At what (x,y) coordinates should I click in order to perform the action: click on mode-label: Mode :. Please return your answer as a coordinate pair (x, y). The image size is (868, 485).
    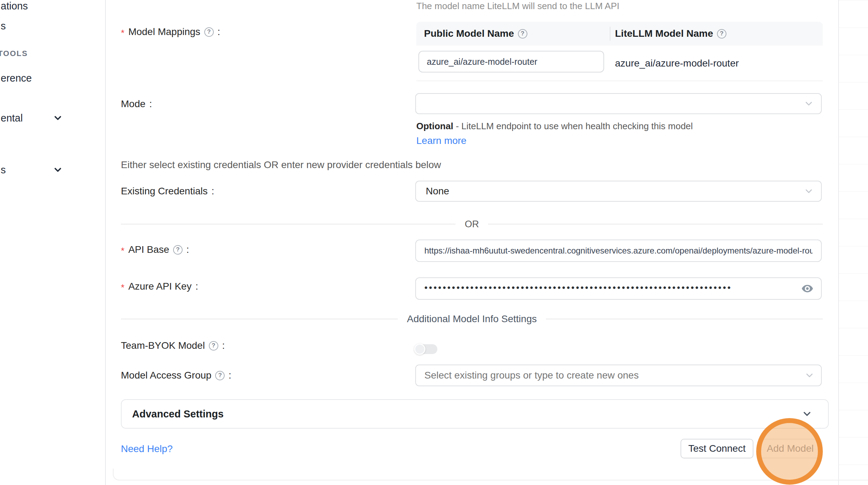
    Looking at the image, I should click on (137, 104).